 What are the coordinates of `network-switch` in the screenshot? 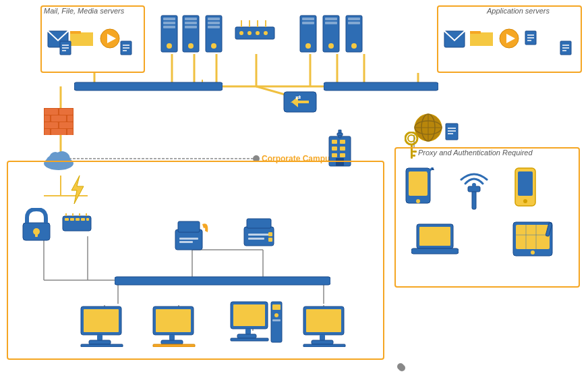 It's located at (255, 37).